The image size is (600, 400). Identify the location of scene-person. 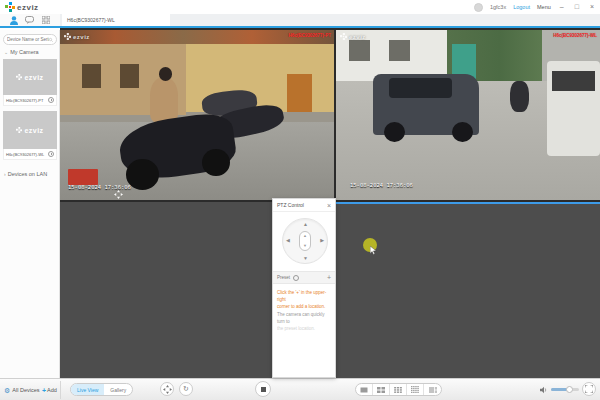
(164, 100).